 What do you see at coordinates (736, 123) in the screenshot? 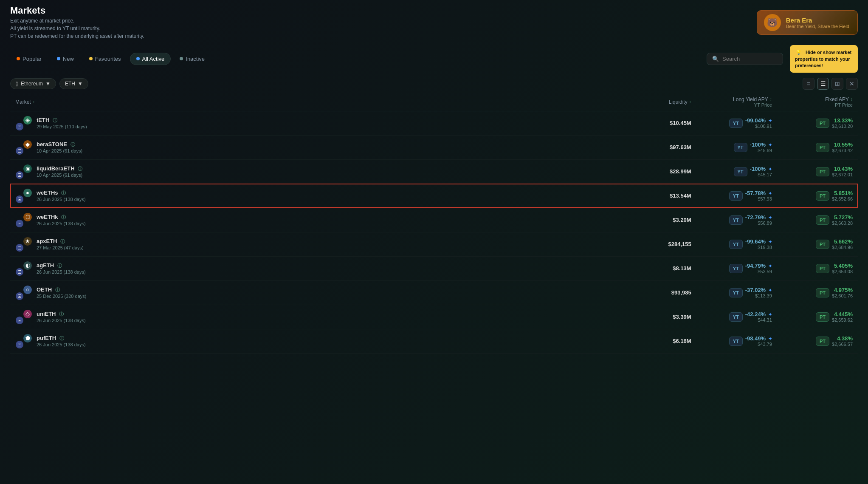
I see `yt-badge-teth: YT` at bounding box center [736, 123].